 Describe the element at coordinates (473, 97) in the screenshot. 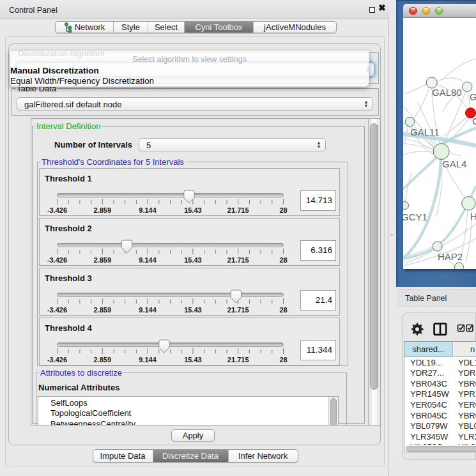

I see `svg-text: GA` at that location.